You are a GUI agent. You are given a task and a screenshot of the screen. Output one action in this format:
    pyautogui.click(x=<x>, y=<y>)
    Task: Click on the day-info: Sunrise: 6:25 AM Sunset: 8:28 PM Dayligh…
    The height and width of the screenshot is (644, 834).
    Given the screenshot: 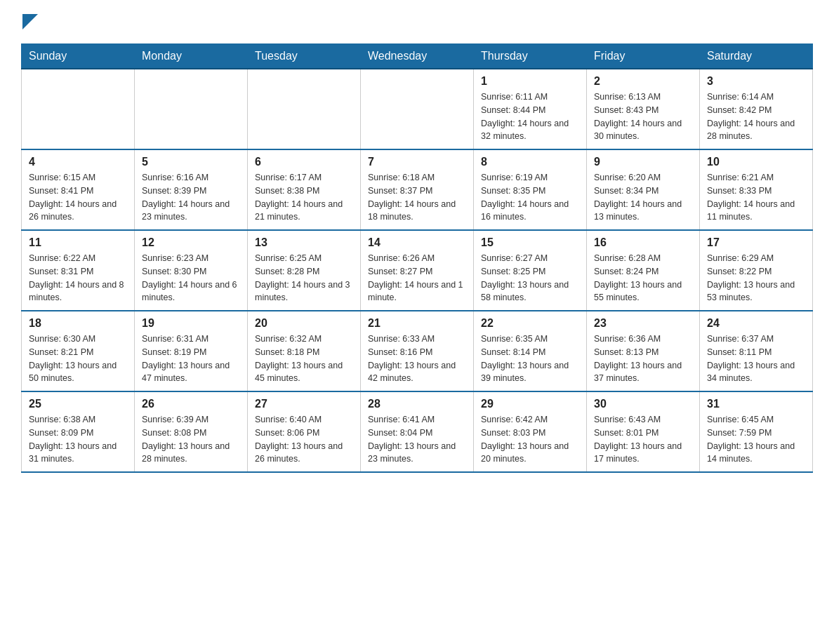 What is the action you would take?
    pyautogui.click(x=304, y=278)
    